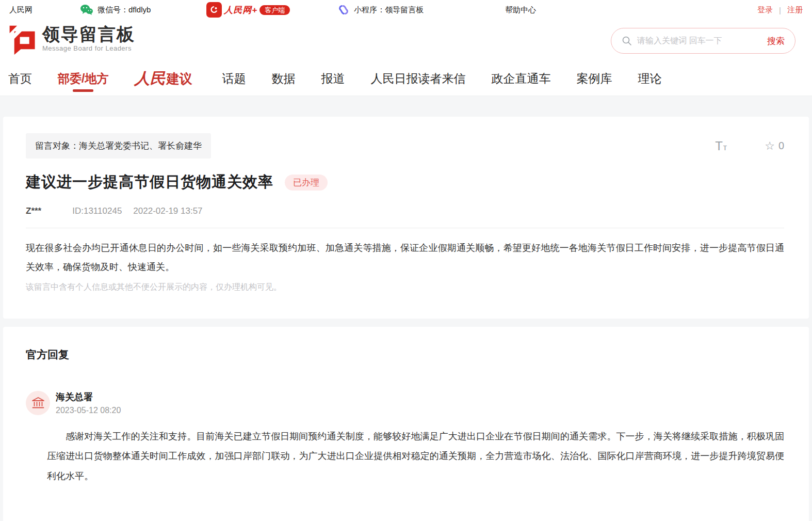 The height and width of the screenshot is (521, 812). What do you see at coordinates (234, 78) in the screenshot?
I see `nav-topics: 话题` at bounding box center [234, 78].